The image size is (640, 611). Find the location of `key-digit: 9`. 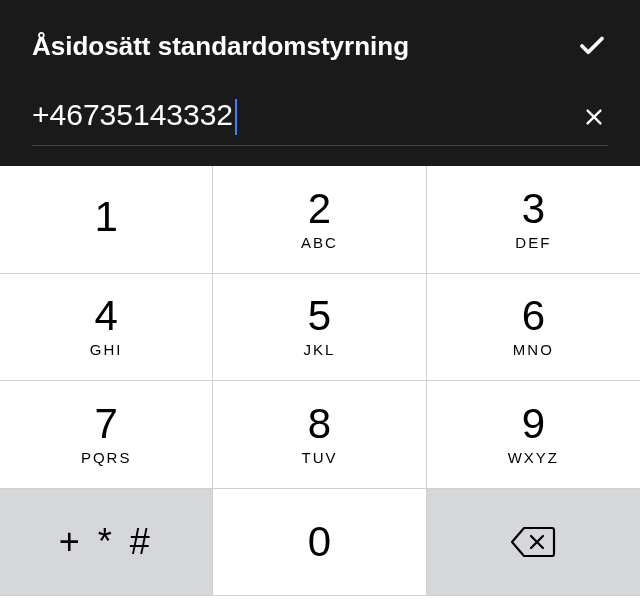

key-digit: 9 is located at coordinates (534, 424).